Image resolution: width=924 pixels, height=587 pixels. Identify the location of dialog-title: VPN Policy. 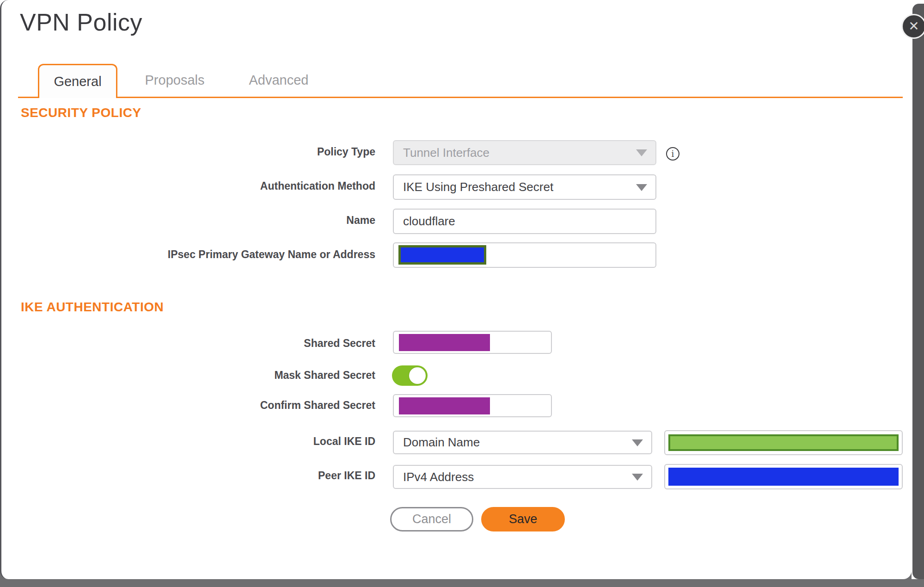
(81, 22).